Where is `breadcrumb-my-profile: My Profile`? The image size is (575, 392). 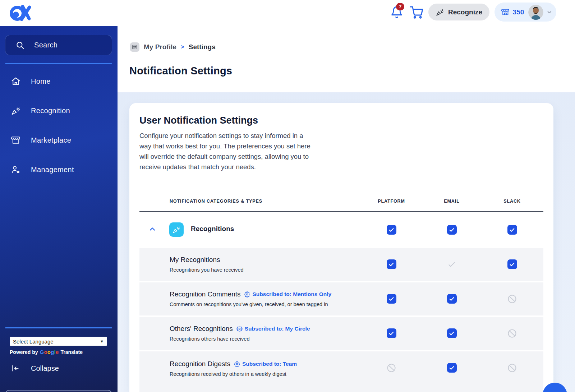
breadcrumb-my-profile: My Profile is located at coordinates (160, 47).